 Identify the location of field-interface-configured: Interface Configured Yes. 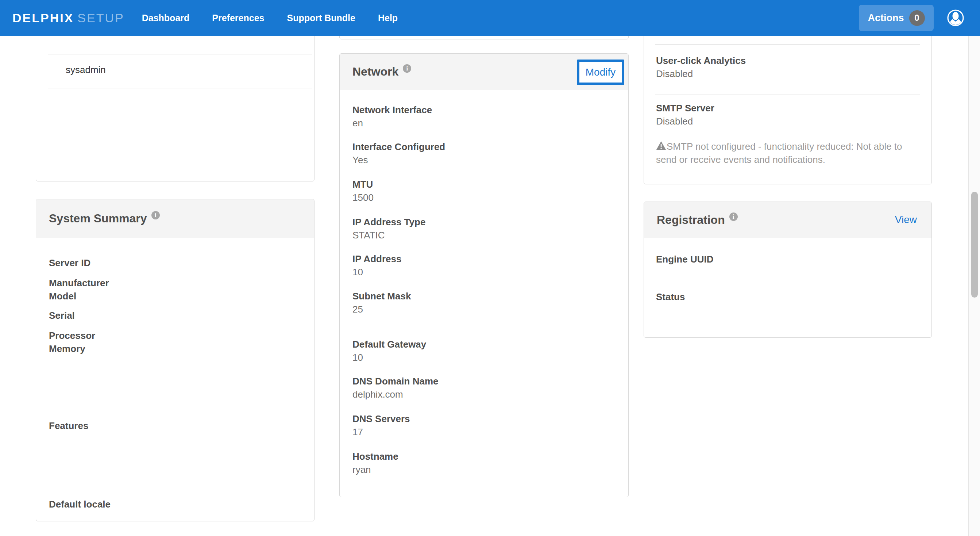
(484, 153).